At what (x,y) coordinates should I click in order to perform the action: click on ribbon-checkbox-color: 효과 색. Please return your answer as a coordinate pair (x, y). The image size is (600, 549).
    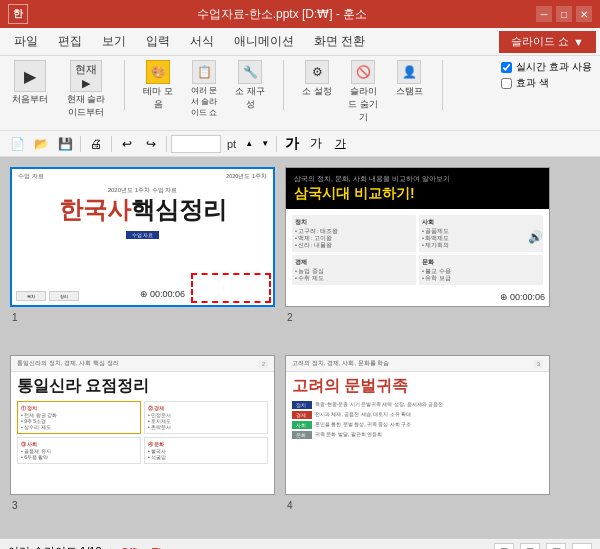
    Looking at the image, I should click on (546, 83).